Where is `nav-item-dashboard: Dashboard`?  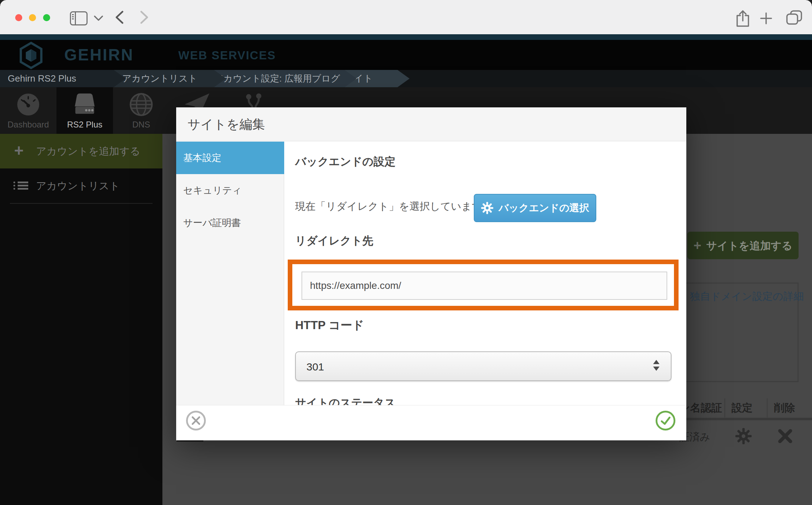
nav-item-dashboard: Dashboard is located at coordinates (28, 111).